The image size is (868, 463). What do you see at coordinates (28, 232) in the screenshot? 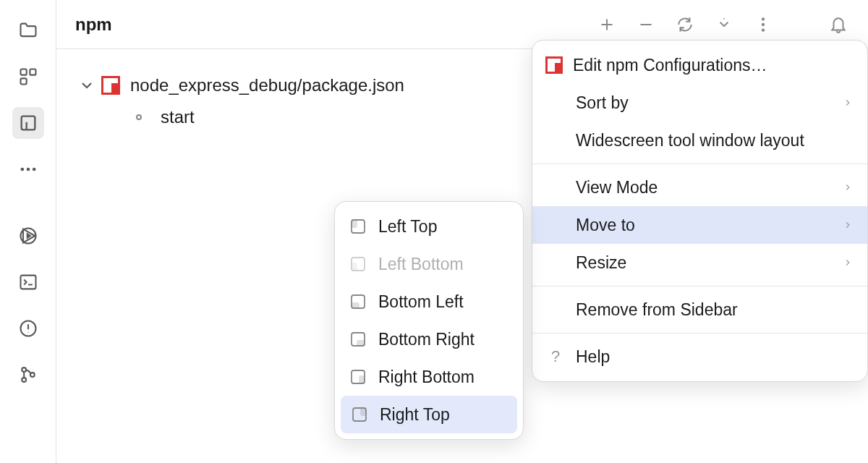
I see `left-tool-rail` at bounding box center [28, 232].